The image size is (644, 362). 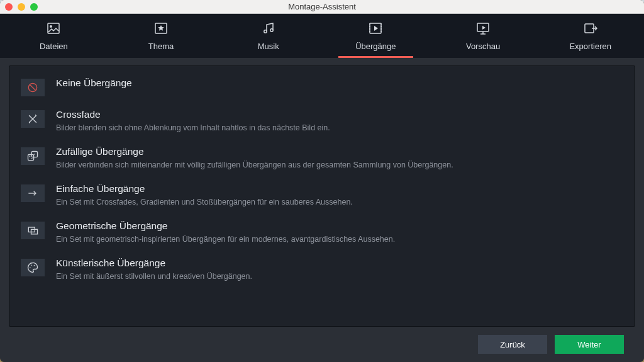 I want to click on crossfade-icon, so click(x=33, y=119).